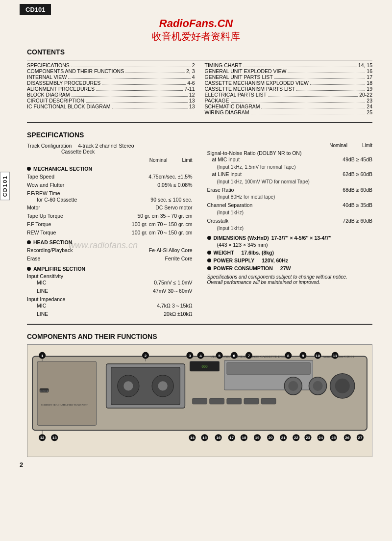 The height and width of the screenshot is (541, 392). What do you see at coordinates (200, 52) in the screenshot?
I see `contents-title: CONTENTS` at bounding box center [200, 52].